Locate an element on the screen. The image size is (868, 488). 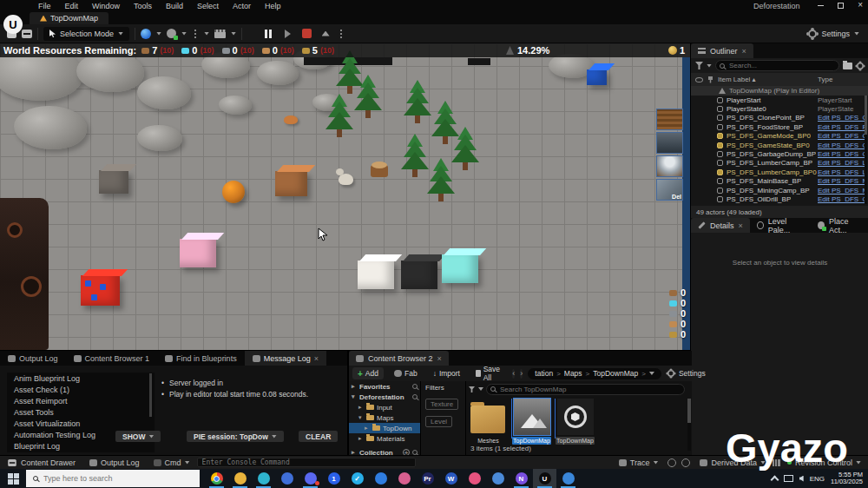
taskbar-music-app is located at coordinates (474, 478).